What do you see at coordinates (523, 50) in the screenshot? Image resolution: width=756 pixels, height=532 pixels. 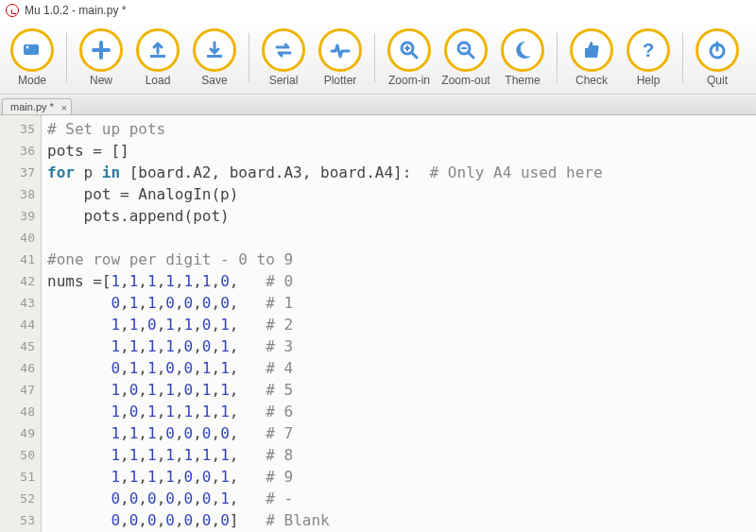 I see `moon-icon` at bounding box center [523, 50].